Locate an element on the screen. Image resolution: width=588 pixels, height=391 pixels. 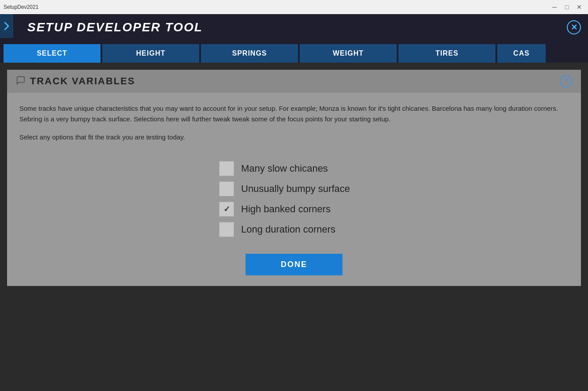
chat-icon is located at coordinates (21, 81).